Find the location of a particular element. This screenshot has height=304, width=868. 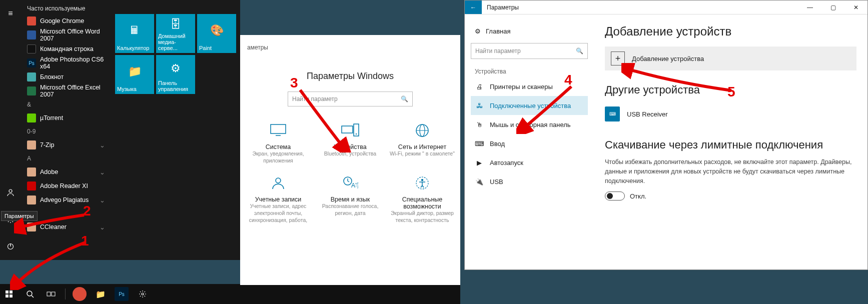

category-accessibility: Специальные возможностиЭкранный диктор, … is located at coordinates (422, 198).